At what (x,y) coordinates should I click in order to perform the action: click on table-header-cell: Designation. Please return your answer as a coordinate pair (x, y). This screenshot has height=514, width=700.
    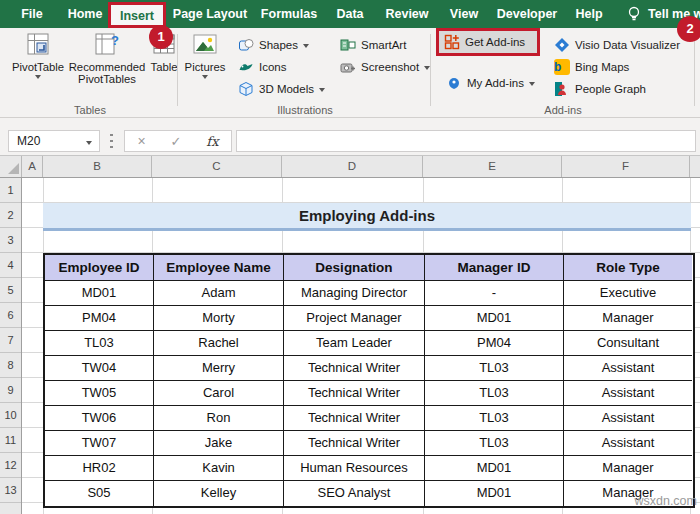
    Looking at the image, I should click on (354, 268).